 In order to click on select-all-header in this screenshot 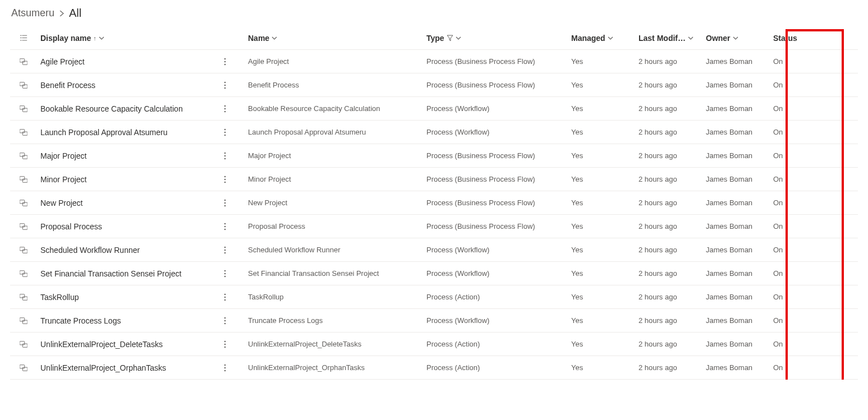, I will do `click(24, 38)`.